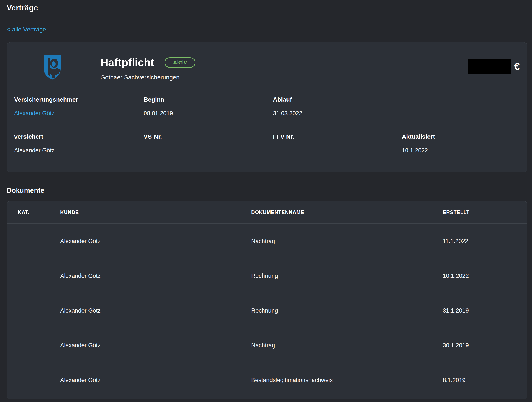 The height and width of the screenshot is (402, 532). I want to click on gothaer-shield-logo-icon, so click(52, 67).